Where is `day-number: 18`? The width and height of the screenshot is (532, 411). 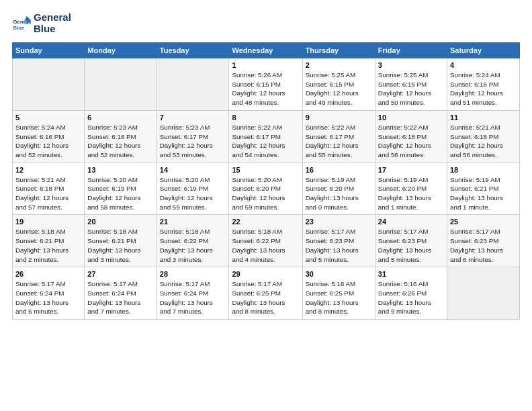 day-number: 18 is located at coordinates (484, 170).